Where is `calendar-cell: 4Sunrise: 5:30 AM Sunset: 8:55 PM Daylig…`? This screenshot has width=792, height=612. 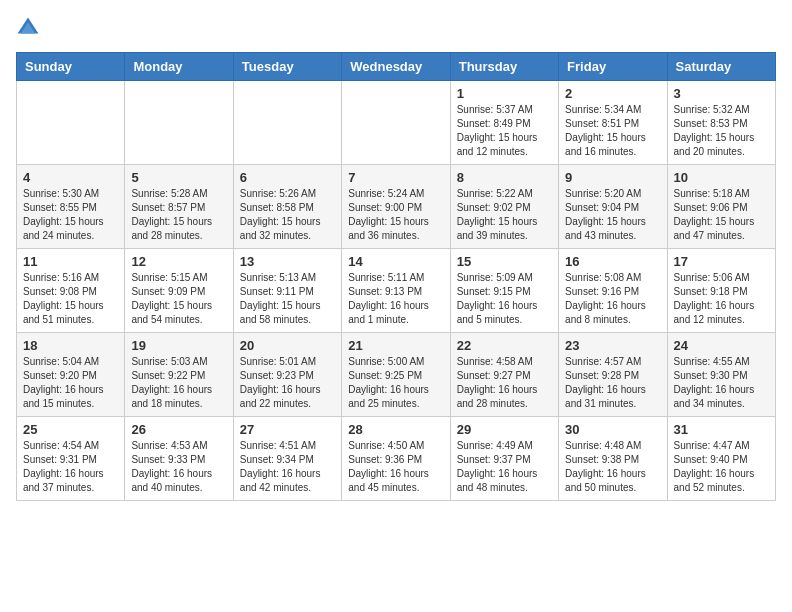 calendar-cell: 4Sunrise: 5:30 AM Sunset: 8:55 PM Daylig… is located at coordinates (71, 207).